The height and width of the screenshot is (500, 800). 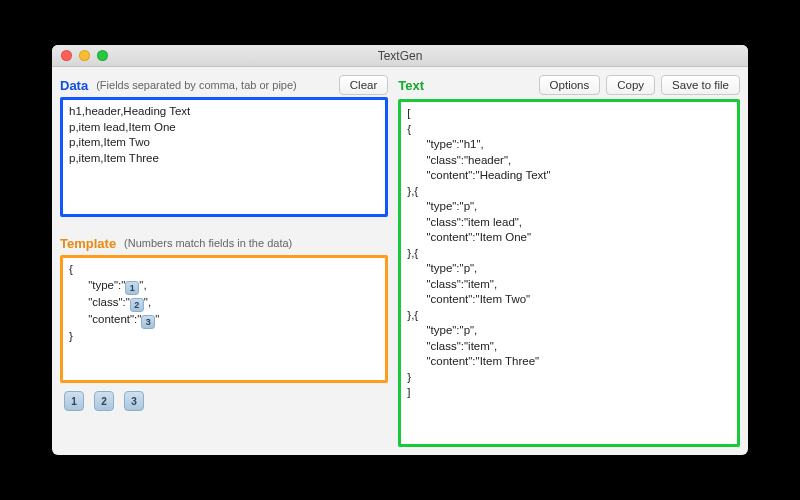 I want to click on field-chip-2-icon: 2, so click(x=137, y=305).